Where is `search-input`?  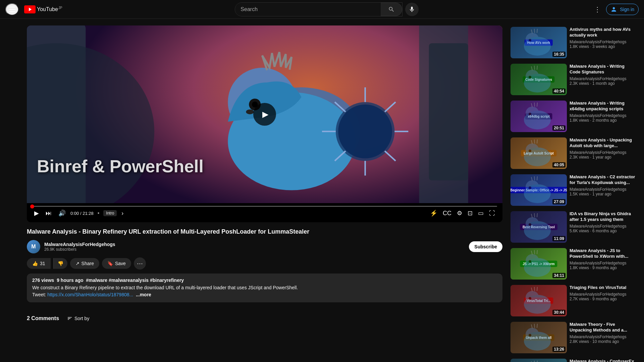 search-input is located at coordinates (308, 9).